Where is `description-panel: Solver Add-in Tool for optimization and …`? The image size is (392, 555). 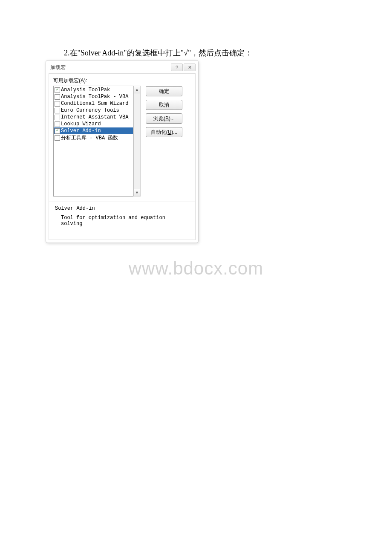
description-panel: Solver Add-in Tool for optimization and … is located at coordinates (122, 221).